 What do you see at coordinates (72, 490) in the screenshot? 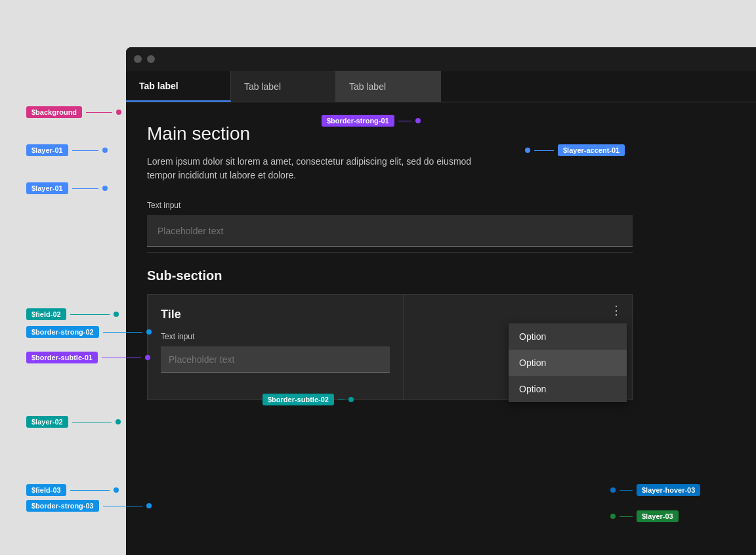
I see `annotation-field-03: $field-03` at bounding box center [72, 490].